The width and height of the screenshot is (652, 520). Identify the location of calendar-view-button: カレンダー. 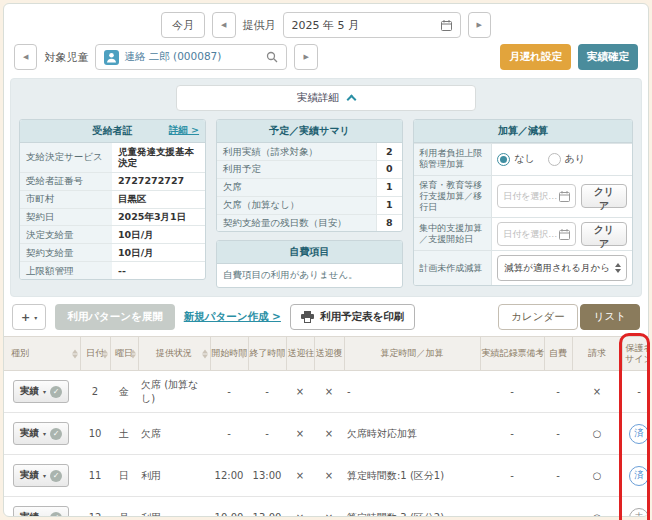
(538, 317).